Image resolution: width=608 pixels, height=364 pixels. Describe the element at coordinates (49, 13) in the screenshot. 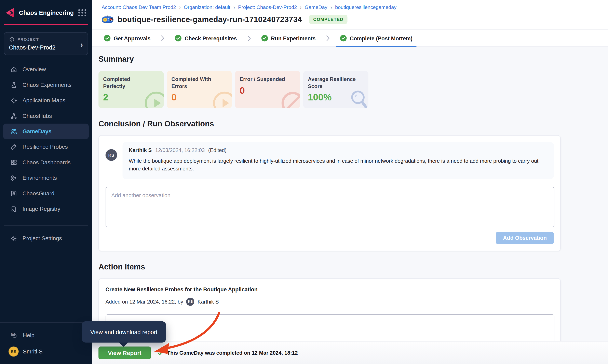

I see `app-title: Chaos Engineering` at that location.